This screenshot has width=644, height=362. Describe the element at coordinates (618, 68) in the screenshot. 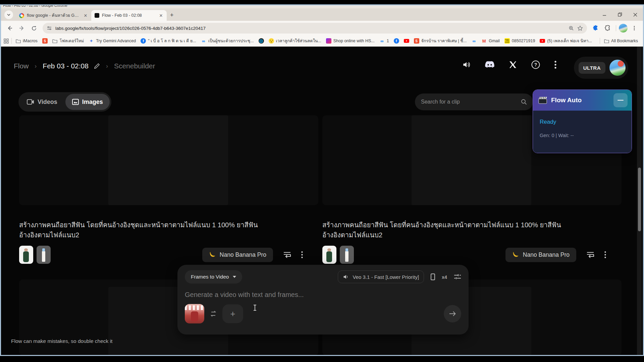

I see `user-avatar` at that location.